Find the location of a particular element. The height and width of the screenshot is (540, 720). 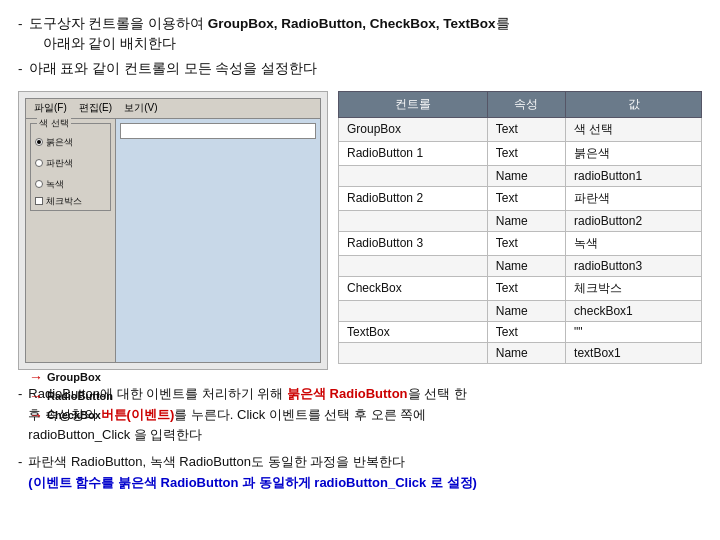

fake-radio1-label: 붉은색 is located at coordinates (60, 142).